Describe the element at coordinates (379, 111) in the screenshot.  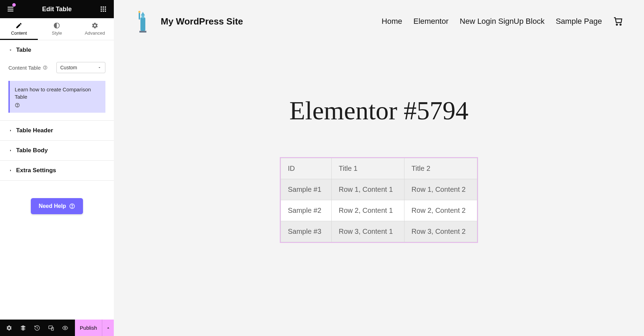
I see `page-title: Elementor #5794` at that location.